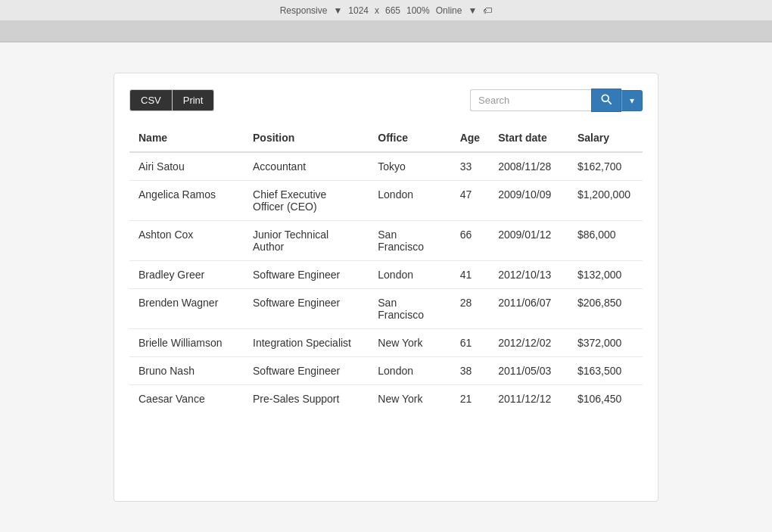 This screenshot has width=772, height=532. What do you see at coordinates (306, 241) in the screenshot?
I see `cell-position: Junior Technical Author` at bounding box center [306, 241].